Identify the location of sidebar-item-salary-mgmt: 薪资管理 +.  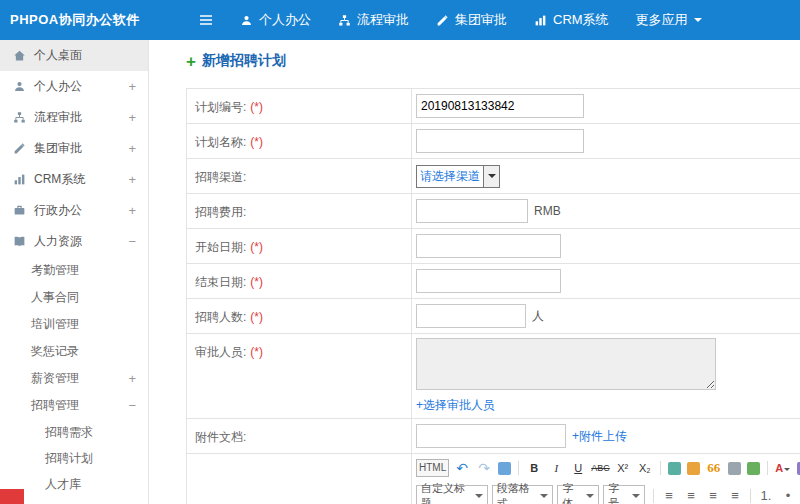
(74, 378).